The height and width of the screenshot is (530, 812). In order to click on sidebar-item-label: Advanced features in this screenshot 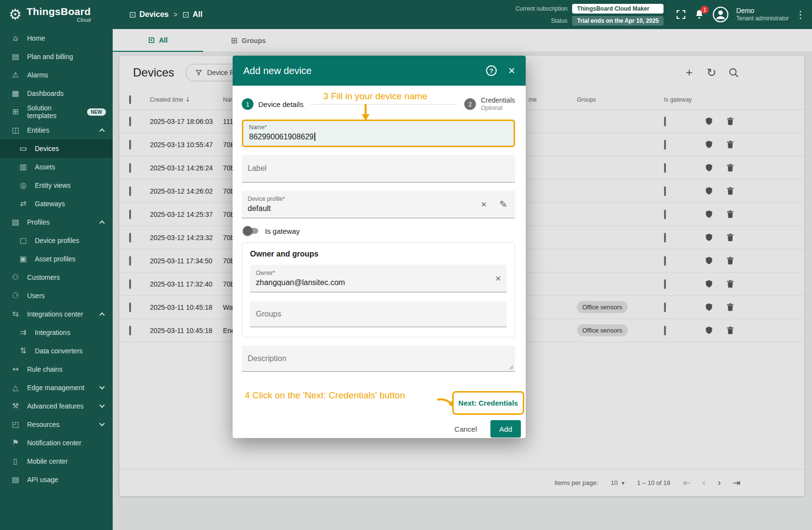, I will do `click(55, 406)`.